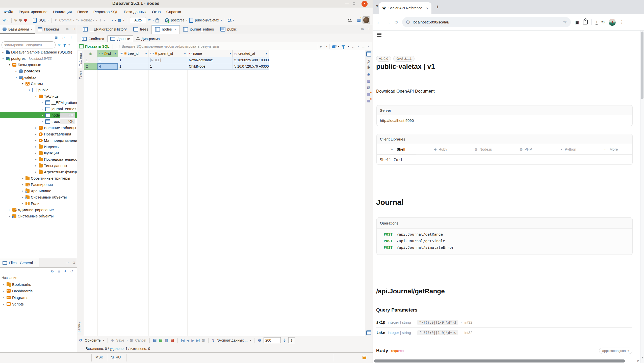 The width and height of the screenshot is (644, 363). Describe the element at coordinates (349, 20) in the screenshot. I see `quick-search-icon` at that location.